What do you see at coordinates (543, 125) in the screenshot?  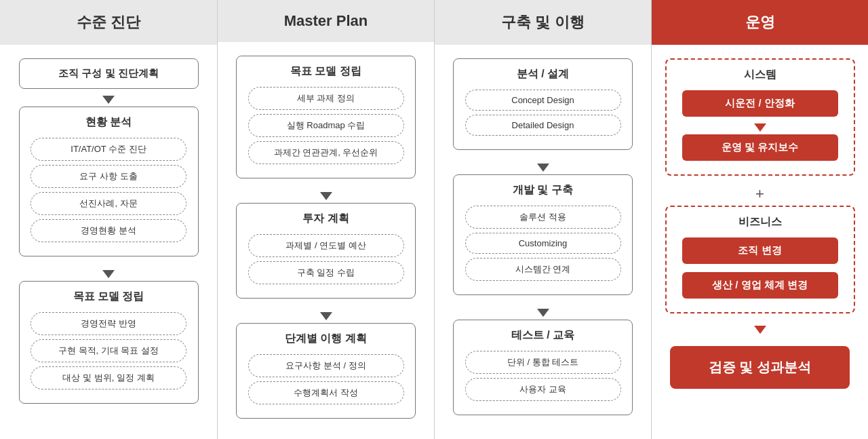 I see `detailed-design: Detailed Design` at bounding box center [543, 125].